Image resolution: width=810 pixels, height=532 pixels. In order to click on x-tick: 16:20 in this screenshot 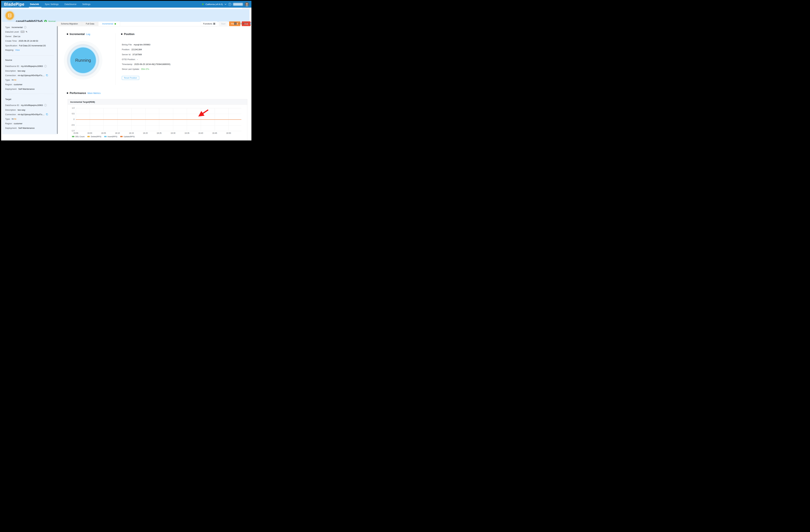, I will do `click(145, 133)`.